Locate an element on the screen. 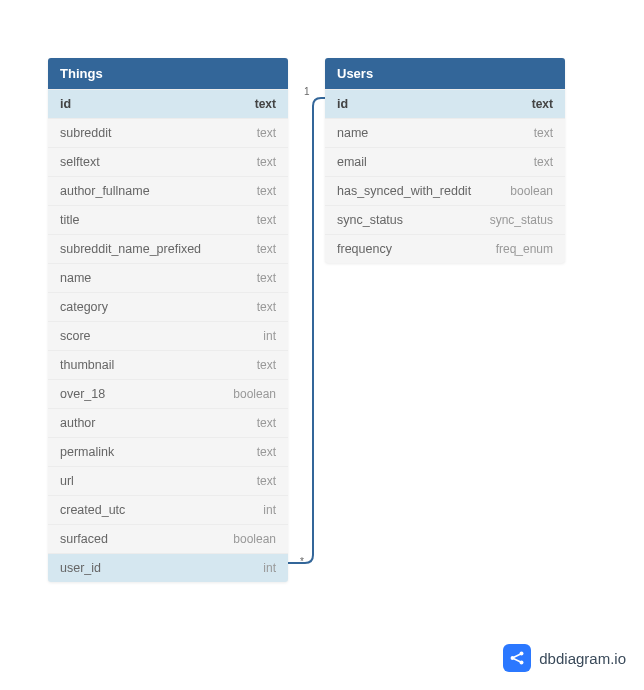 This screenshot has width=644, height=690. column-name: author_fullname is located at coordinates (105, 191).